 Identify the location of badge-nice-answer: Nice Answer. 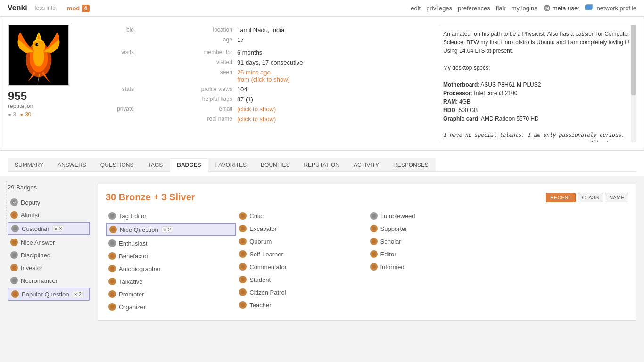
(49, 242).